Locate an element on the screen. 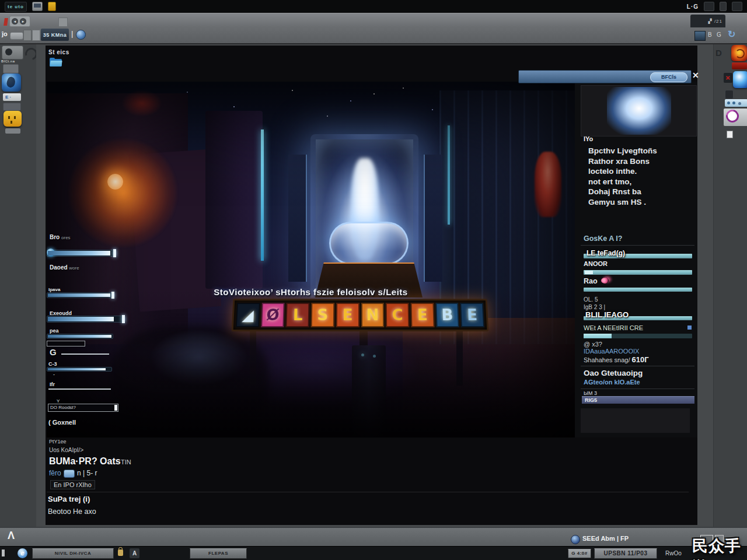 This screenshot has height=560, width=747. search-pill-button: BFCls is located at coordinates (669, 77).